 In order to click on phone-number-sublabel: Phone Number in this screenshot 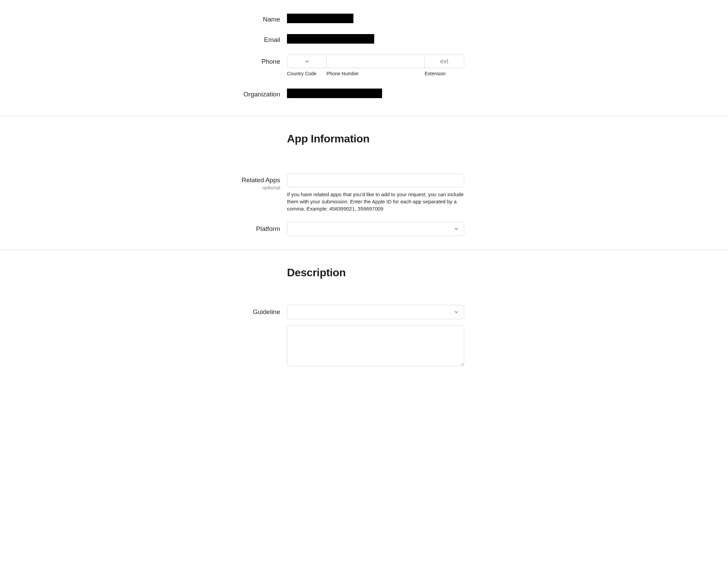, I will do `click(376, 74)`.